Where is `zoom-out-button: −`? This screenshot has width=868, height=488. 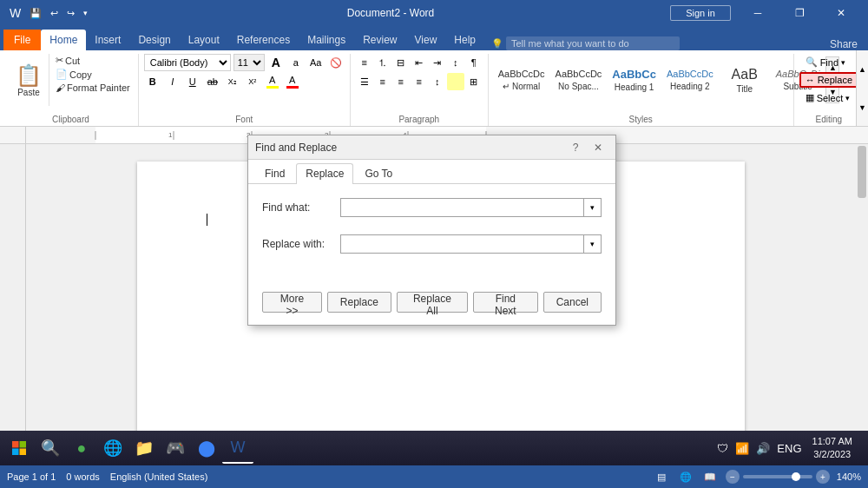 zoom-out-button: − is located at coordinates (733, 477).